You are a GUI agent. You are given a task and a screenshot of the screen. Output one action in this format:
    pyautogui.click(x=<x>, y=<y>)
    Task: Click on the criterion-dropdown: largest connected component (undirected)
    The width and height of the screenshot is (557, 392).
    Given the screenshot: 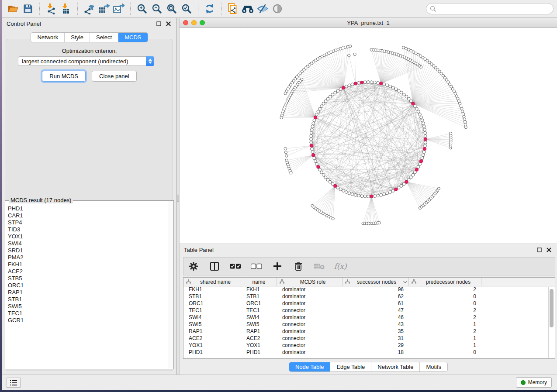 What is the action you would take?
    pyautogui.click(x=86, y=61)
    